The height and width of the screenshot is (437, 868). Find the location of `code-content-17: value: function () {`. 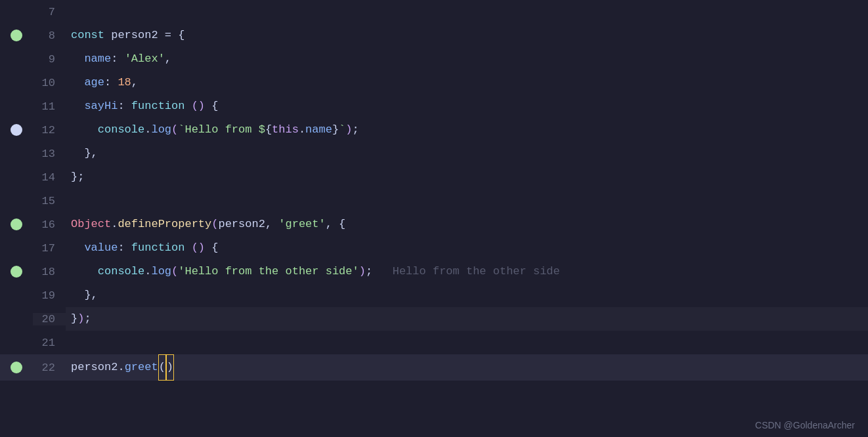

code-content-17: value: function () { is located at coordinates (467, 248).